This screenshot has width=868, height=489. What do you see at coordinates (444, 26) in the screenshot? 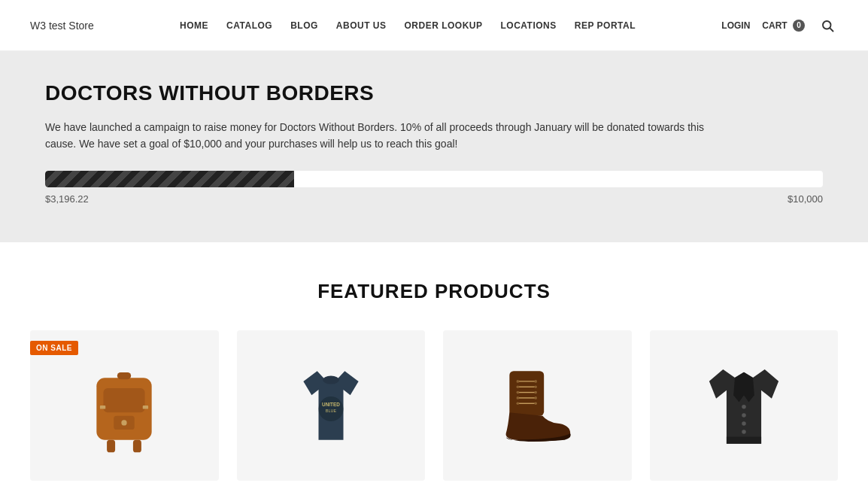
I see `nav-item-order-lookup: ORDER LOOKUP` at bounding box center [444, 26].